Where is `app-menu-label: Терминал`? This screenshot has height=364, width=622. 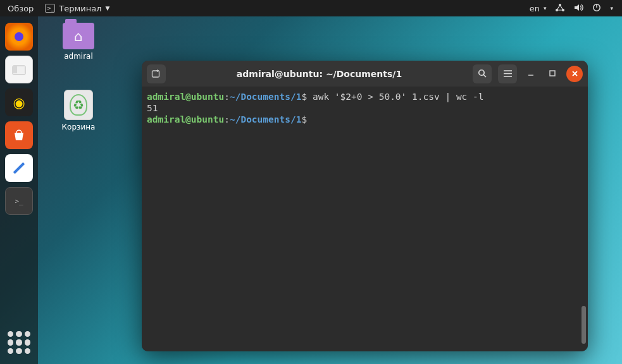
app-menu-label: Терминал is located at coordinates (80, 9).